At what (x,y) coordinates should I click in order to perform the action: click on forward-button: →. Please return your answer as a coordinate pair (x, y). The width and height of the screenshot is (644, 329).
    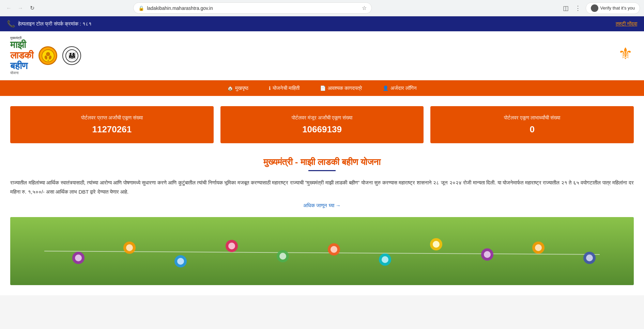
    Looking at the image, I should click on (20, 8).